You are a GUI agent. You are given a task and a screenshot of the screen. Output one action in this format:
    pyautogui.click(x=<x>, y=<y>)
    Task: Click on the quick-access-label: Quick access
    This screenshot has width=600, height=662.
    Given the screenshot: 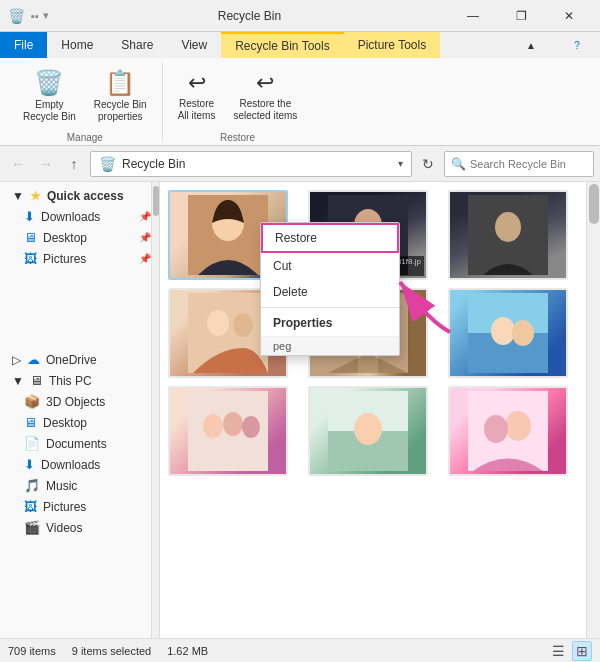 What is the action you would take?
    pyautogui.click(x=86, y=196)
    